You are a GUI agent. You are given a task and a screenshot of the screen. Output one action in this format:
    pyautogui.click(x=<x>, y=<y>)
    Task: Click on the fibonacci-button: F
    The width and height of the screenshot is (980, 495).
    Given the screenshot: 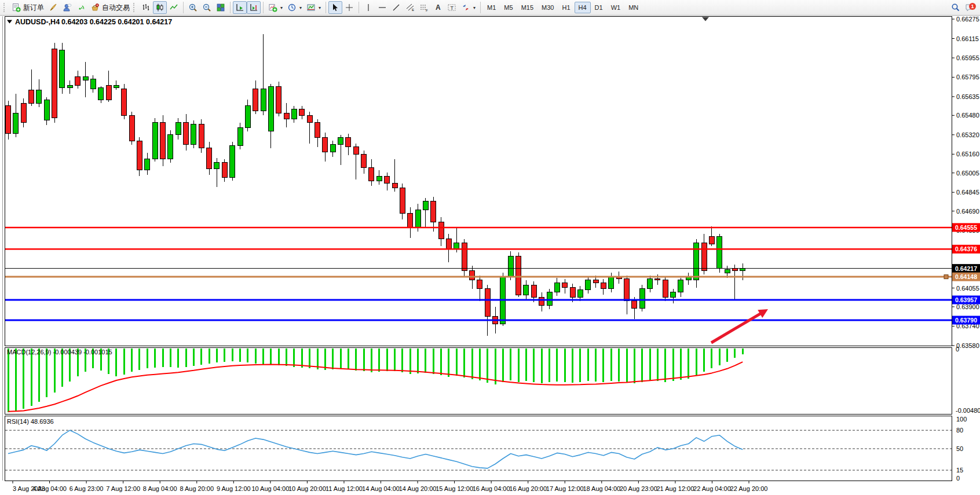 What is the action you would take?
    pyautogui.click(x=424, y=8)
    